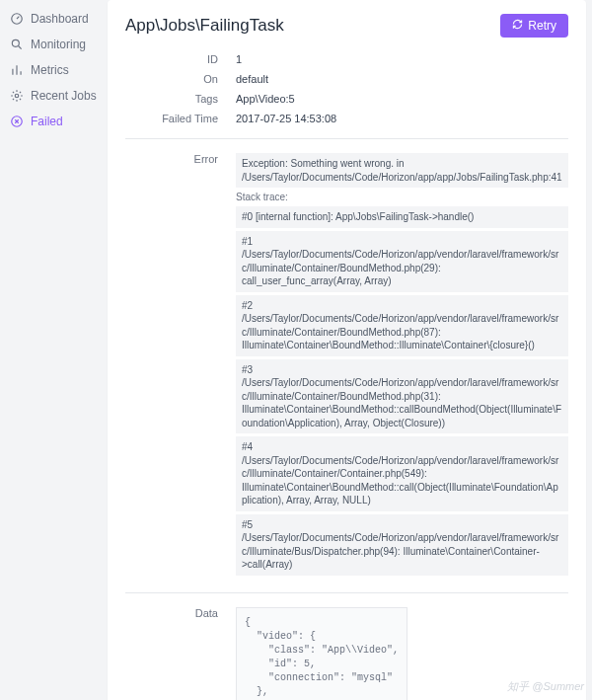 The image size is (592, 700). What do you see at coordinates (322, 654) in the screenshot?
I see `data-json: { "video": { "class": "App\\Video", "id"…` at bounding box center [322, 654].